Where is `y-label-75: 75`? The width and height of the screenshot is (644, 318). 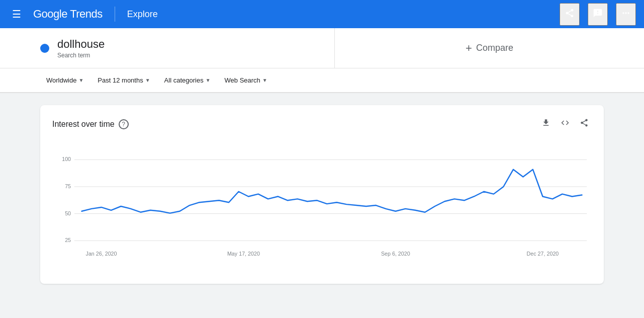 y-label-75: 75 is located at coordinates (68, 186).